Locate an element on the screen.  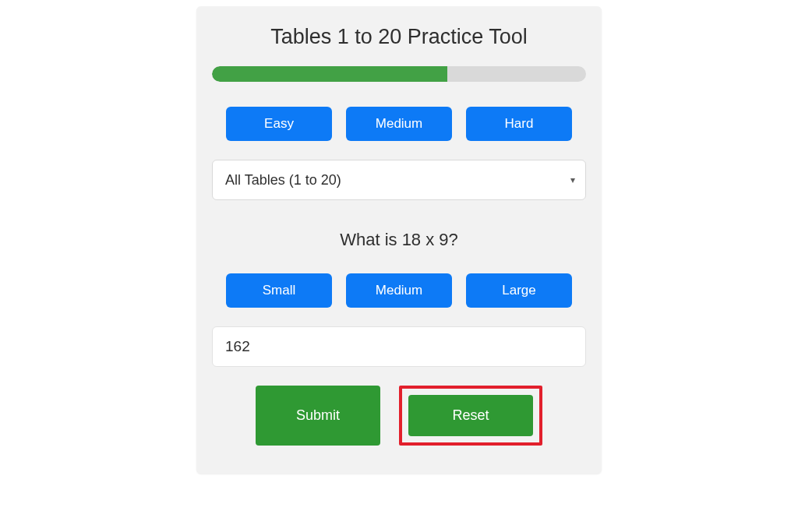
progress-fill is located at coordinates (330, 74).